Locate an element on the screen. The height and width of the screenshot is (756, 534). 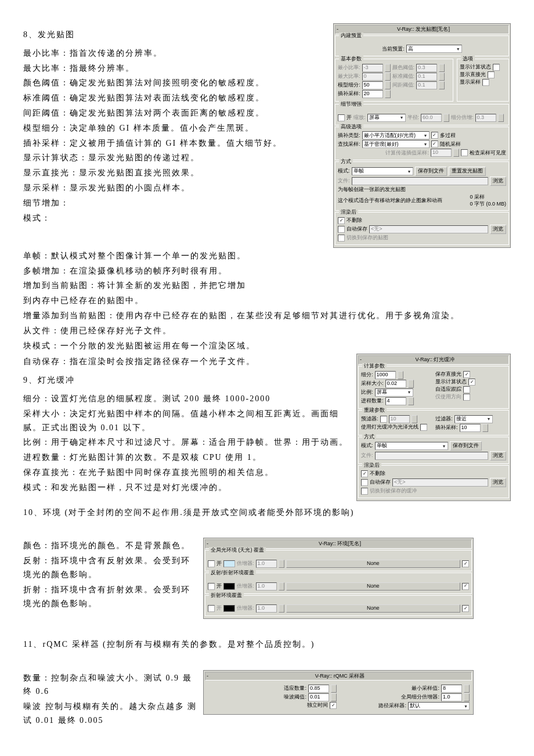
rf-color-swatch is located at coordinates (229, 609).